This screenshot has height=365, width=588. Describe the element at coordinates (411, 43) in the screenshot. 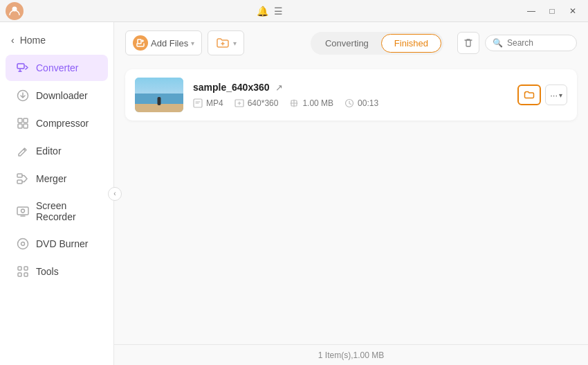

I see `tab-finished: Finished` at that location.